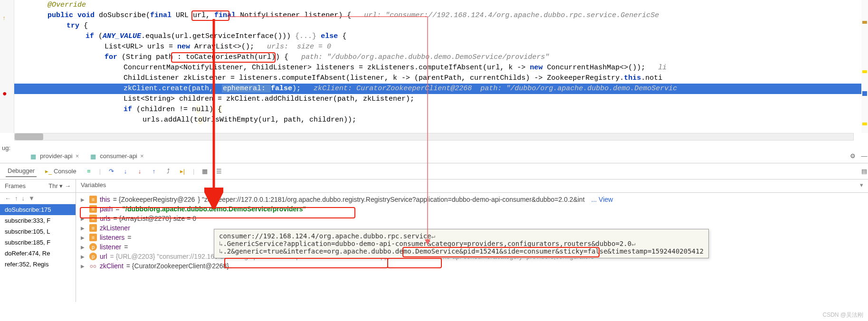 The width and height of the screenshot is (868, 321). Describe the element at coordinates (853, 156) in the screenshot. I see `gear-icon: ⚙` at that location.